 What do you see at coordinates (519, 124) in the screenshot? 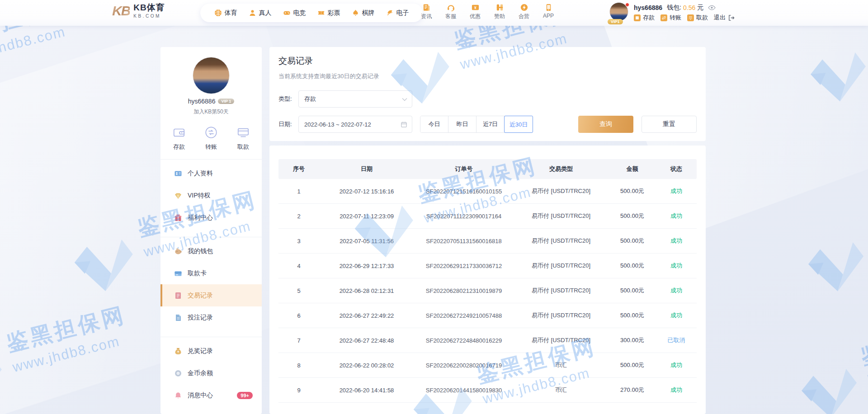
I see `range-30days-button: 近30日` at bounding box center [519, 124].